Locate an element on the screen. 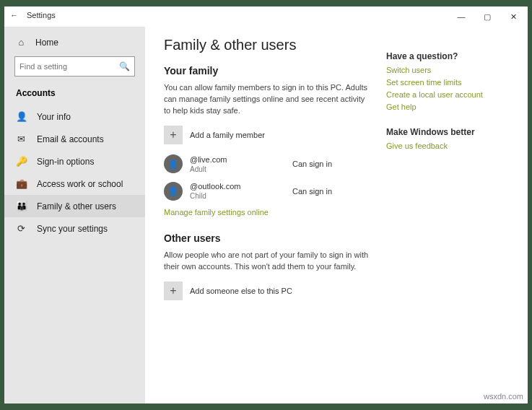 The height and width of the screenshot is (410, 532). your-family-desc: You can allow family members to sign in … is located at coordinates (268, 100).